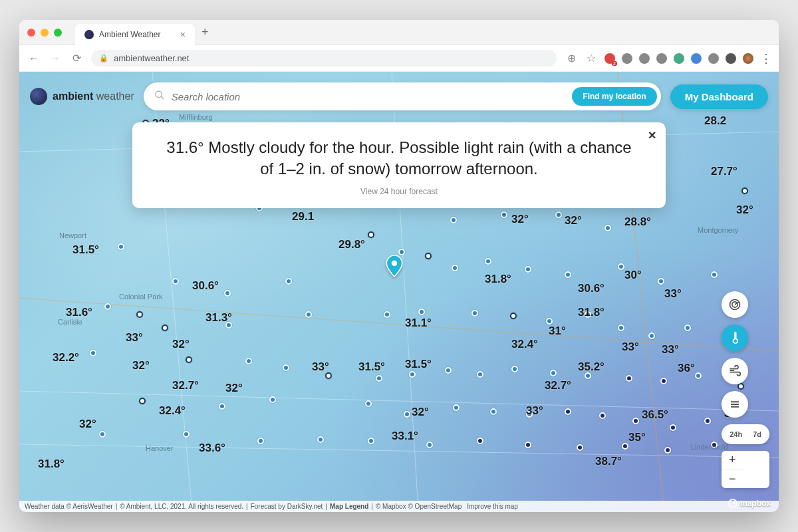 The image size is (798, 532). What do you see at coordinates (732, 479) in the screenshot?
I see `zoom-out-button: −` at bounding box center [732, 479].